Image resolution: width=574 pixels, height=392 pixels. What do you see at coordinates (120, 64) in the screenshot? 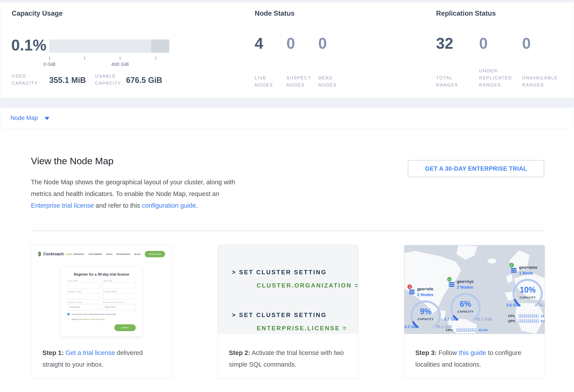
I see `gauge-tick-label-400: 400 GiB` at bounding box center [120, 64].